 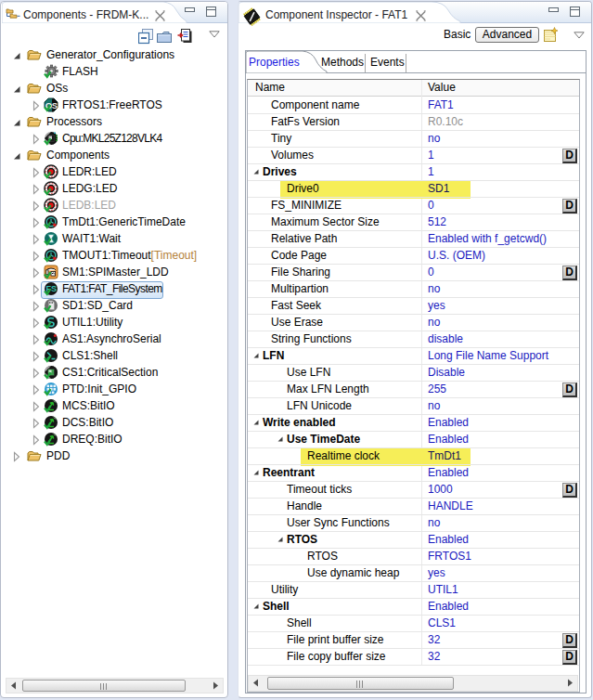 I want to click on svg-text: OS, so click(x=52, y=106).